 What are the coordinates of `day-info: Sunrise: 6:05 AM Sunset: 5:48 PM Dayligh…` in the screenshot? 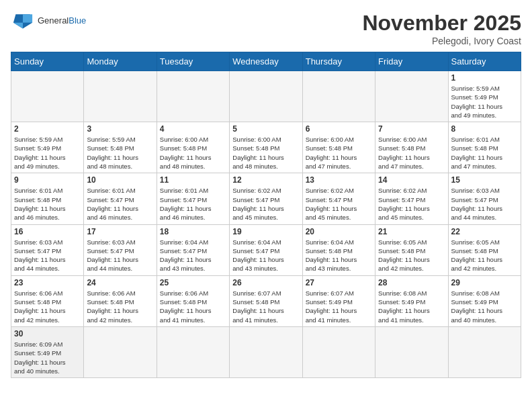 It's located at (485, 255).